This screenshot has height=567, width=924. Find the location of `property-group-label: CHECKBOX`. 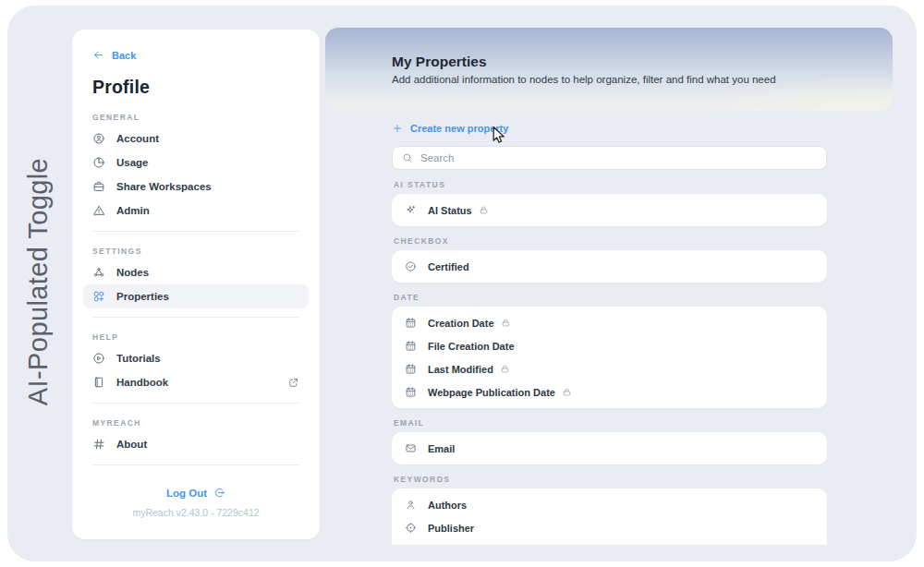

property-group-label: CHECKBOX is located at coordinates (610, 241).